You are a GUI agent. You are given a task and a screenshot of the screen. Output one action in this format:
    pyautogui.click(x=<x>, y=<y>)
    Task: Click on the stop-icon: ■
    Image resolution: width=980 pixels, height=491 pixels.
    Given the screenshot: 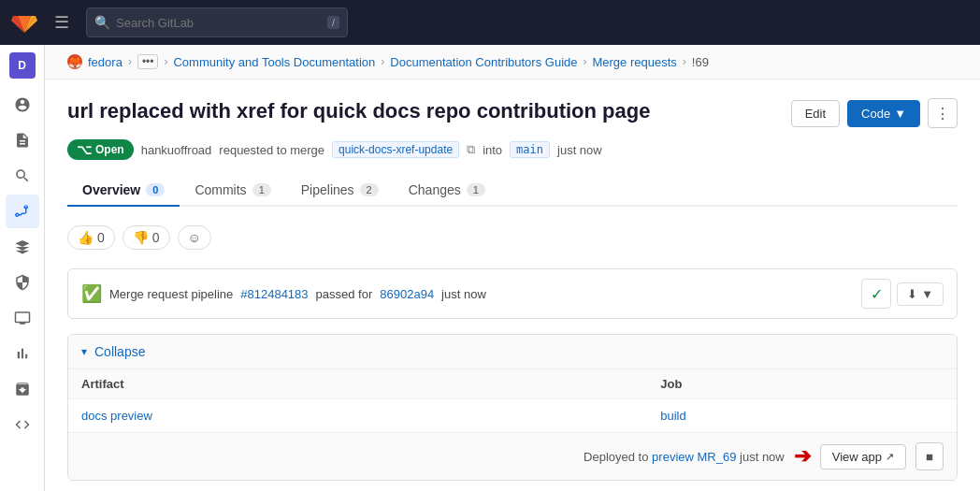 What is the action you would take?
    pyautogui.click(x=930, y=456)
    